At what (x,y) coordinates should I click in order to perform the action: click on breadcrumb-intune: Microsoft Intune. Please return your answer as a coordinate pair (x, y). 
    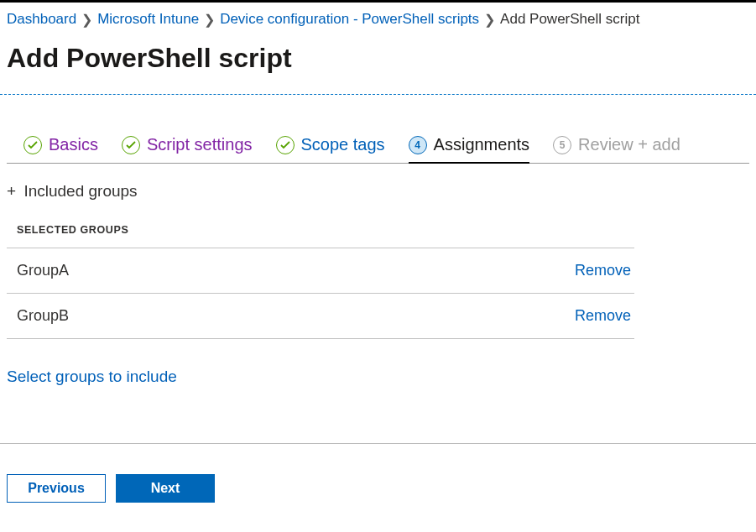
    Looking at the image, I should click on (148, 19).